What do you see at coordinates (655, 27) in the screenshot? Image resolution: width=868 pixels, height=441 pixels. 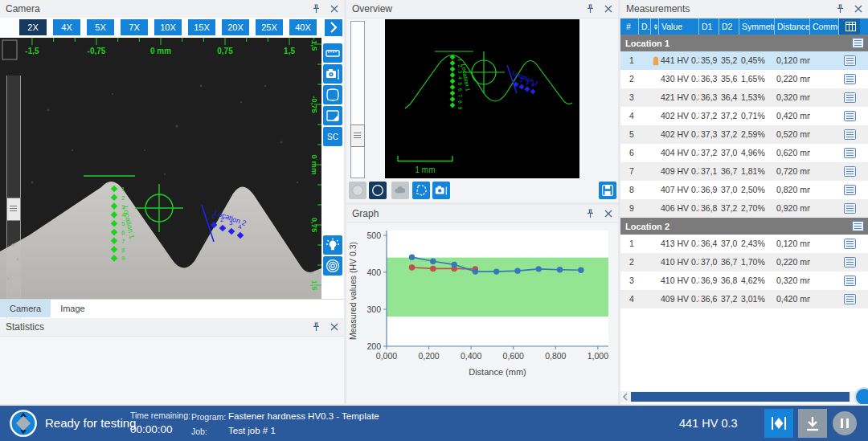 I see `col-sort` at bounding box center [655, 27].